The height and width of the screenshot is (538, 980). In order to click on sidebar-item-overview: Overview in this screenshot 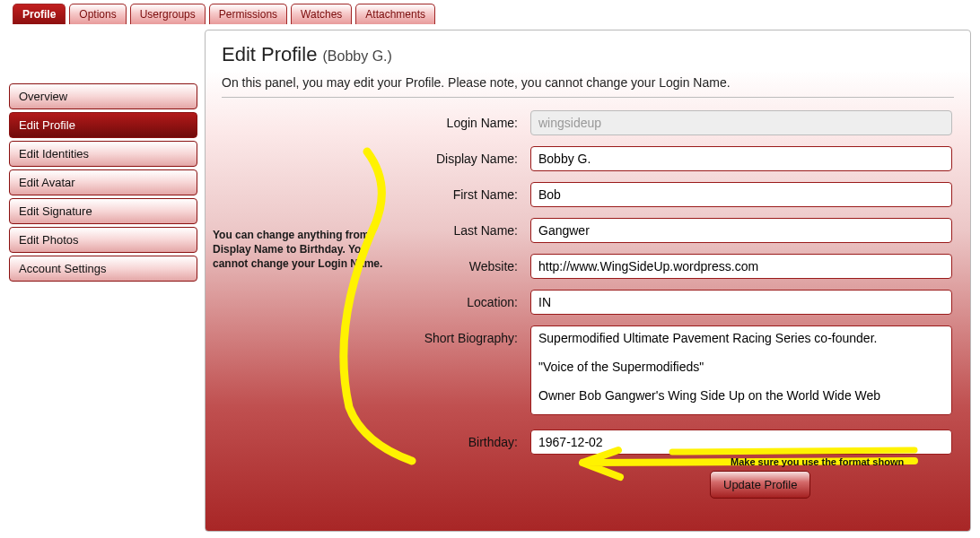, I will do `click(103, 97)`.